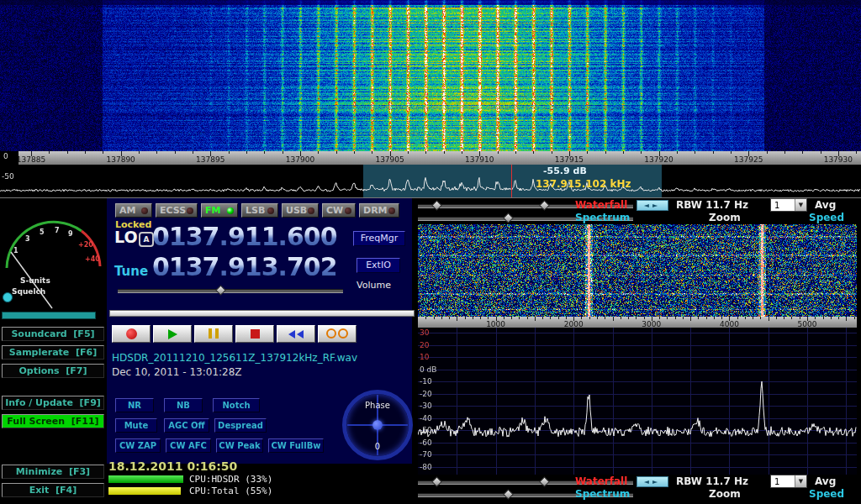 Image resolution: width=861 pixels, height=504 pixels. What do you see at coordinates (188, 445) in the screenshot?
I see `cw-afc-button: CW AFC` at bounding box center [188, 445].